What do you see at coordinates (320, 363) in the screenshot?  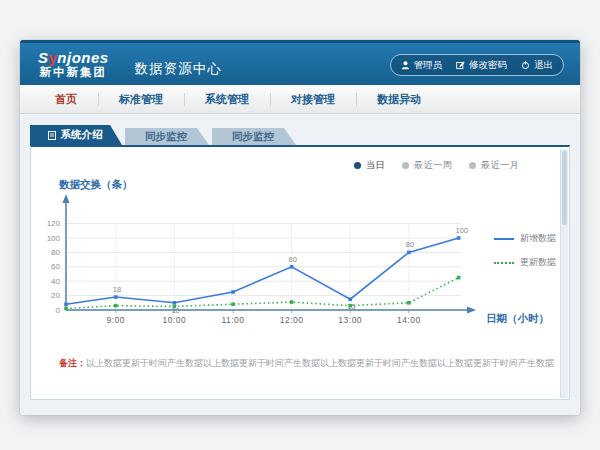 I see `note-text: 以上数据更新于时间产生数据以上数据更新于时间产生数据以上数据更新于时间产生数据以…` at bounding box center [320, 363].